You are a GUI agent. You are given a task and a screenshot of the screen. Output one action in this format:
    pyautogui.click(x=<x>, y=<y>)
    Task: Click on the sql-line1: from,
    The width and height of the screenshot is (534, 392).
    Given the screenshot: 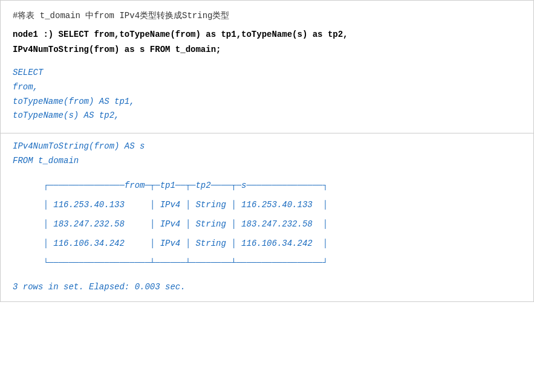 What is the action you would take?
    pyautogui.click(x=25, y=87)
    